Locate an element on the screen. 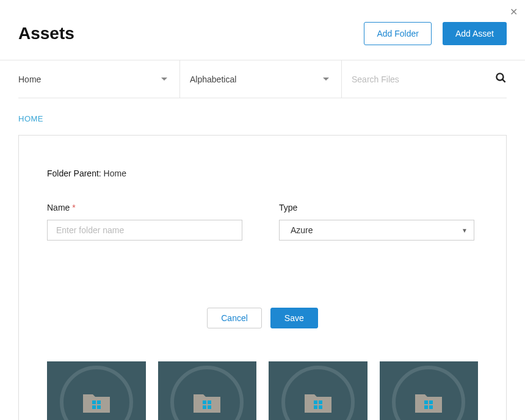 This screenshot has height=420, width=525. required-indicator: * is located at coordinates (73, 208).